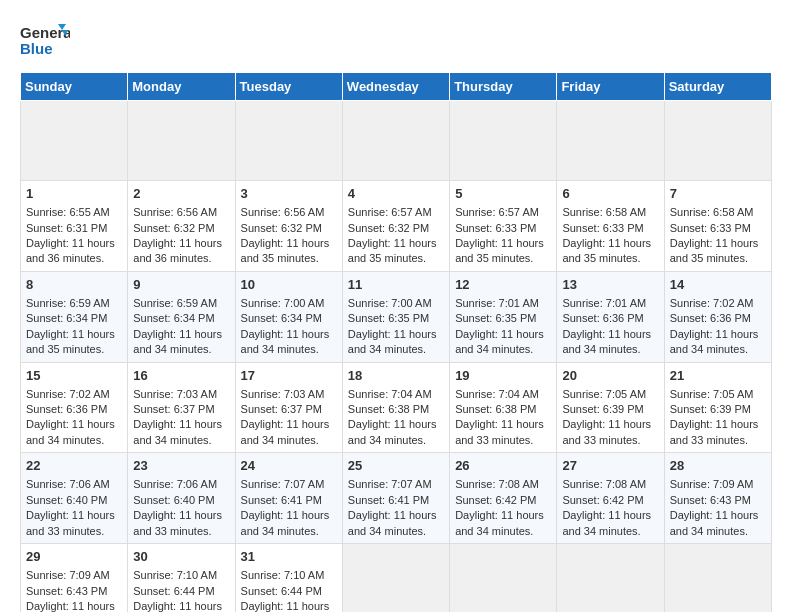  What do you see at coordinates (396, 41) in the screenshot?
I see `page-header: GeneralBlue` at bounding box center [396, 41].